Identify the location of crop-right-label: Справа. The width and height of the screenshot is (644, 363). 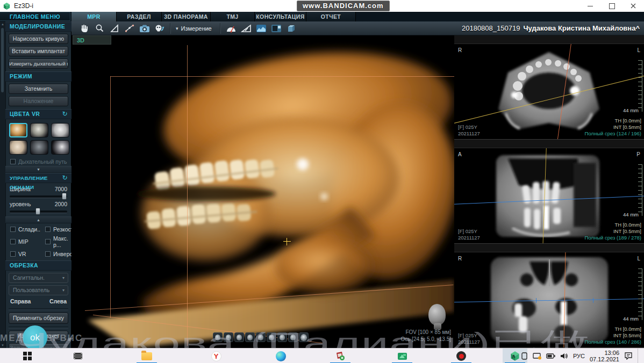
(20, 301).